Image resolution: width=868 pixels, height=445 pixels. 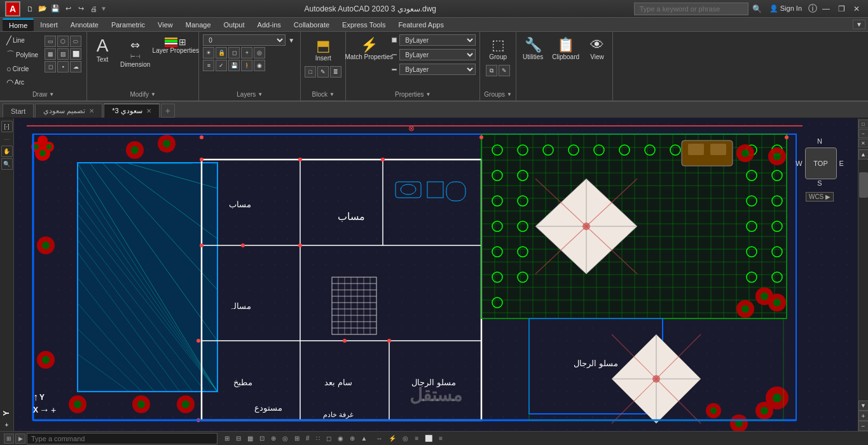 I want to click on region-button: ◻, so click(x=50, y=67).